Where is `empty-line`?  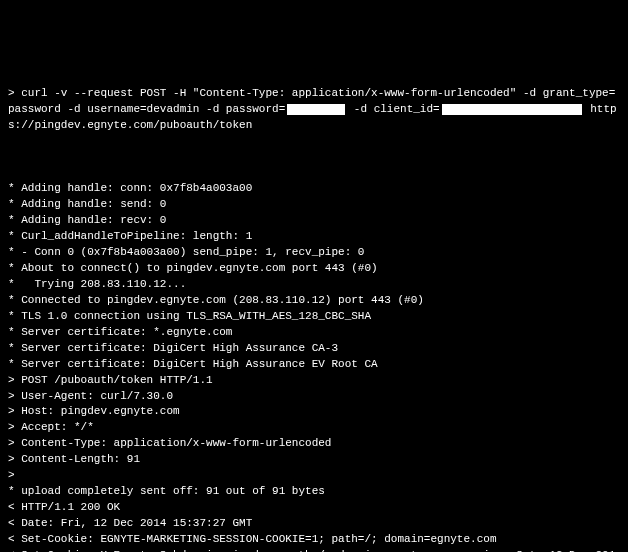 empty-line is located at coordinates (314, 46).